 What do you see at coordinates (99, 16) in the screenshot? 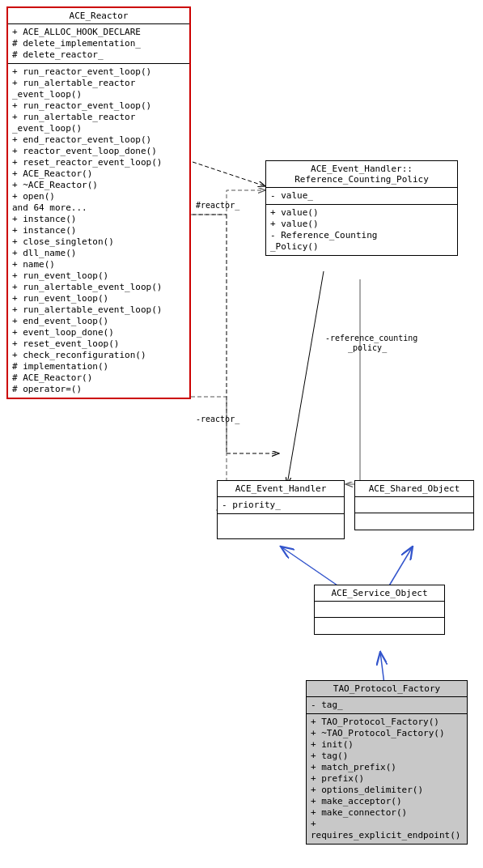
I see `ace-reactor-title: ACE_Reactor` at bounding box center [99, 16].